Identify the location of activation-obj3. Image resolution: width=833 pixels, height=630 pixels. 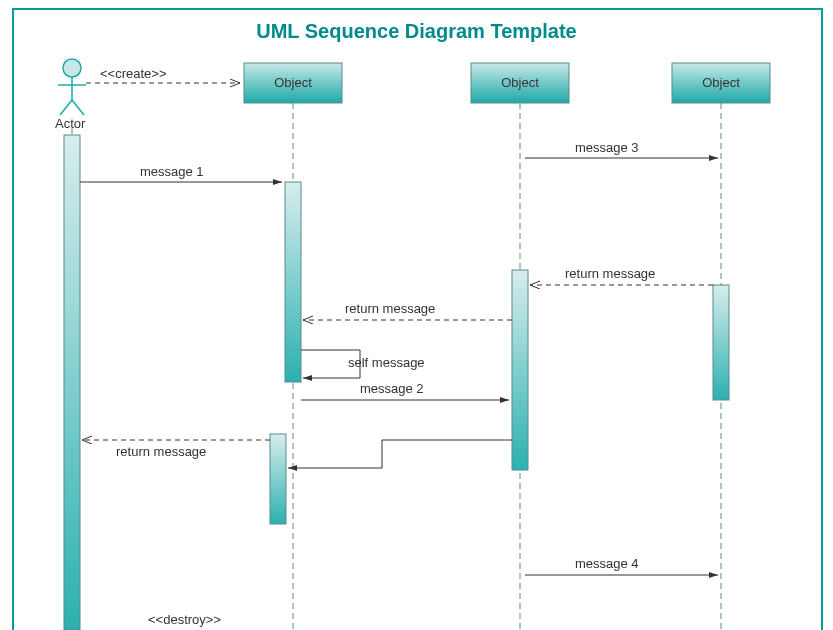
(721, 342).